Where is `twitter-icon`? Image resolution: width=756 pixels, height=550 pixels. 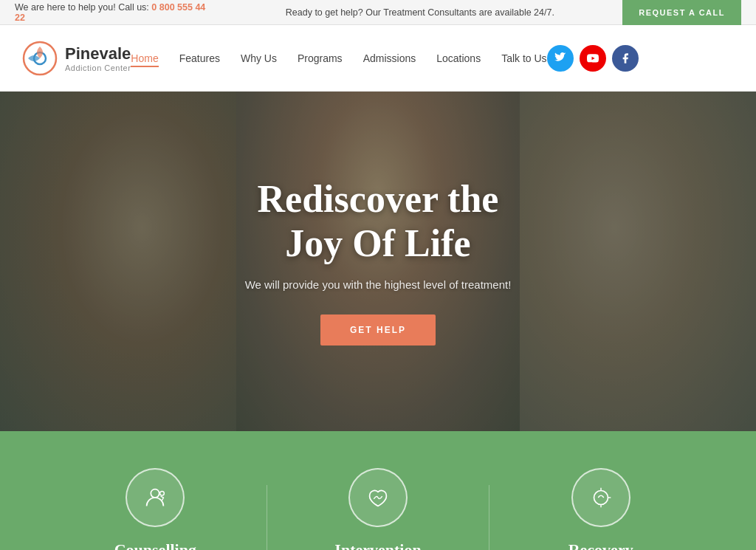 twitter-icon is located at coordinates (560, 58).